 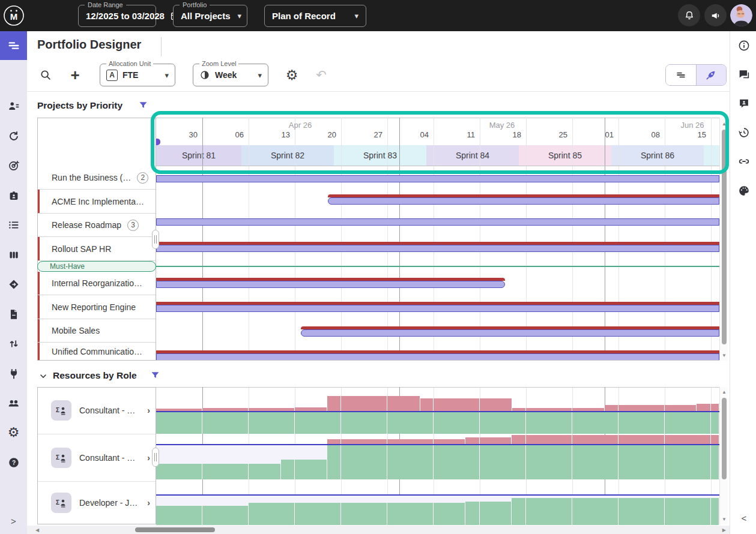 What do you see at coordinates (724, 456) in the screenshot?
I see `resources-vertical-scrollbar: ▲ ▼` at bounding box center [724, 456].